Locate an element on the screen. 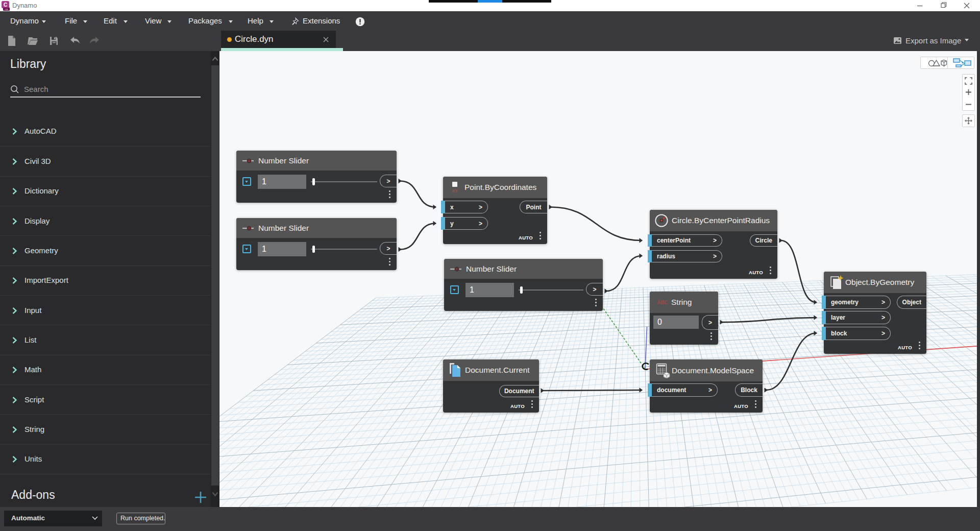  svg-text: XY is located at coordinates (455, 191).